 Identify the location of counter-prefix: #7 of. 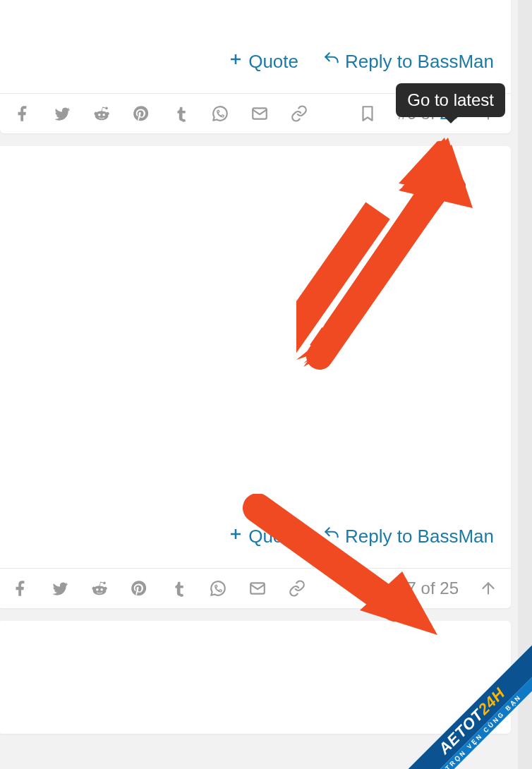
(418, 588).